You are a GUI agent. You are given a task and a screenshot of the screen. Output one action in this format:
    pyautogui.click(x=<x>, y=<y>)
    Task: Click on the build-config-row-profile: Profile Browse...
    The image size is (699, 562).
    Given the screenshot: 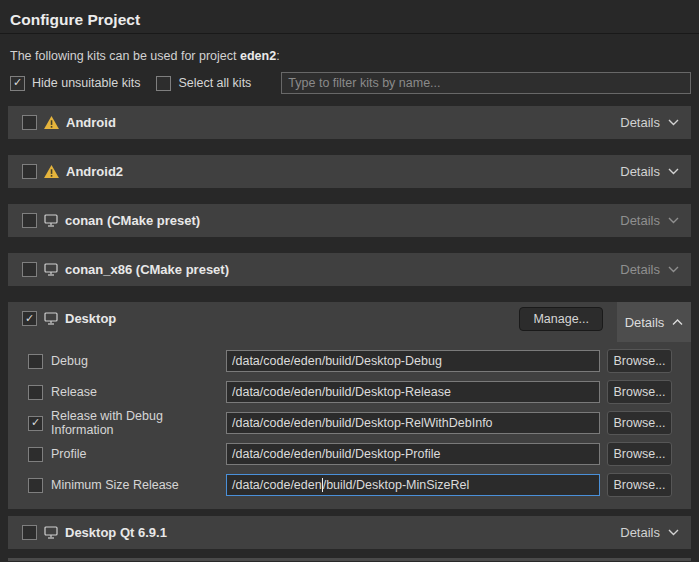 What is the action you would take?
    pyautogui.click(x=350, y=454)
    